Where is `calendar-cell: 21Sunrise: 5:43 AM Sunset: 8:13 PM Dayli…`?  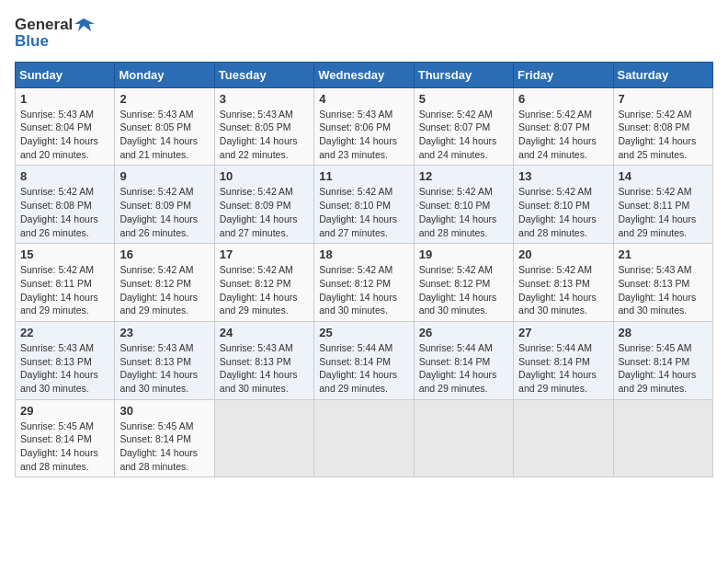 calendar-cell: 21Sunrise: 5:43 AM Sunset: 8:13 PM Dayli… is located at coordinates (663, 283).